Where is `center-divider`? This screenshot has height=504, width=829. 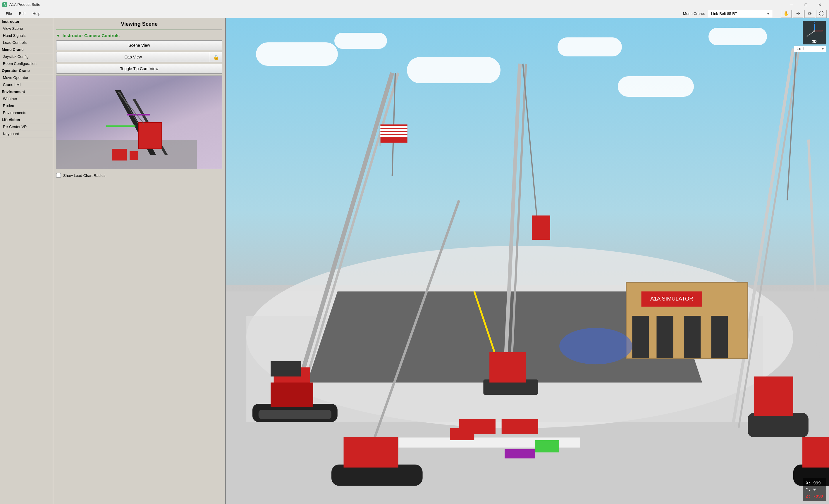
center-divider is located at coordinates (139, 30).